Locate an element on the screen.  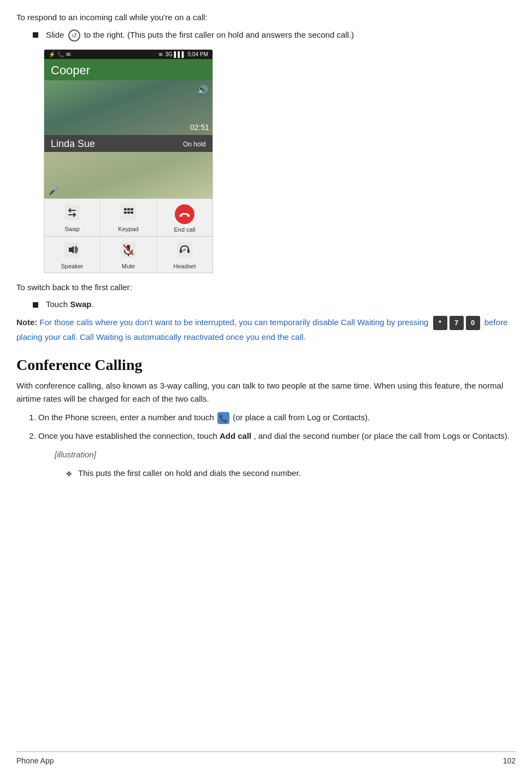
sub-bullet-text: This puts the first caller on hold and d… is located at coordinates (190, 473).